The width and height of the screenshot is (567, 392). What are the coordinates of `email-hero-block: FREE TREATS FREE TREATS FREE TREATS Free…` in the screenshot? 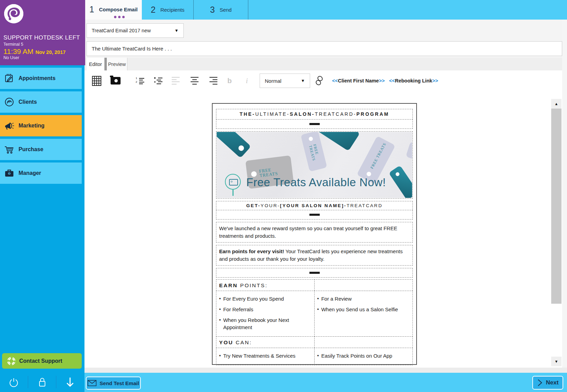 It's located at (315, 165).